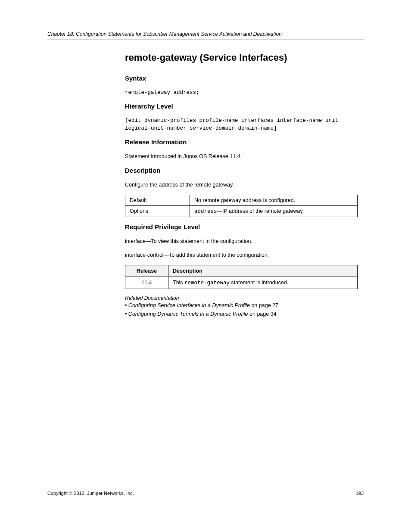 This screenshot has height=532, width=411. What do you see at coordinates (244, 185) in the screenshot?
I see `description-text: Configure the address of the remote gate…` at bounding box center [244, 185].